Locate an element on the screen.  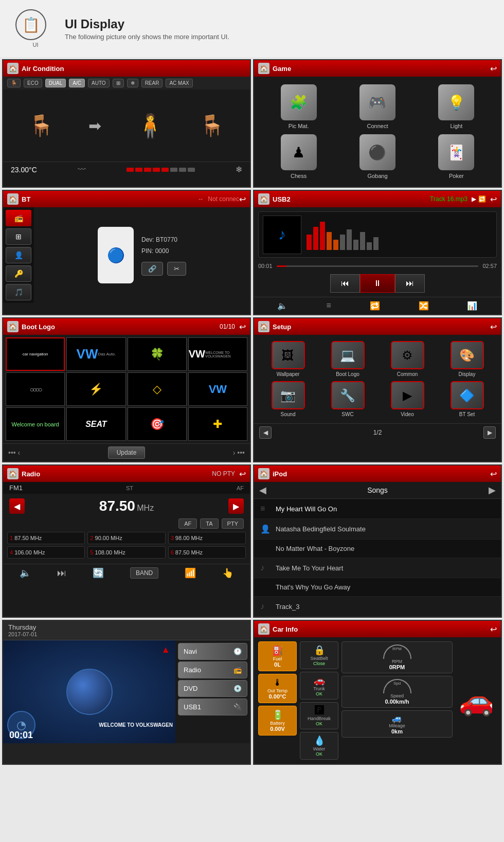
setup-item-bootlogo: 💻 Boot Logo is located at coordinates (348, 359).